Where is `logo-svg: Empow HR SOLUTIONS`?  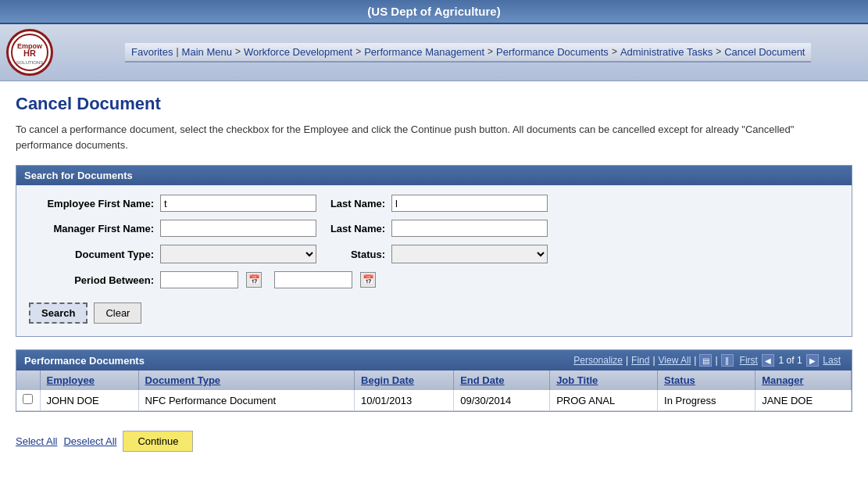
logo-svg: Empow HR SOLUTIONS is located at coordinates (30, 52).